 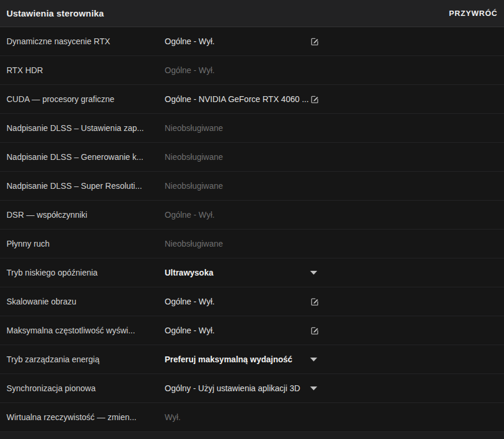 What do you see at coordinates (86, 302) in the screenshot?
I see `setting-label: Skalowanie obrazu` at bounding box center [86, 302].